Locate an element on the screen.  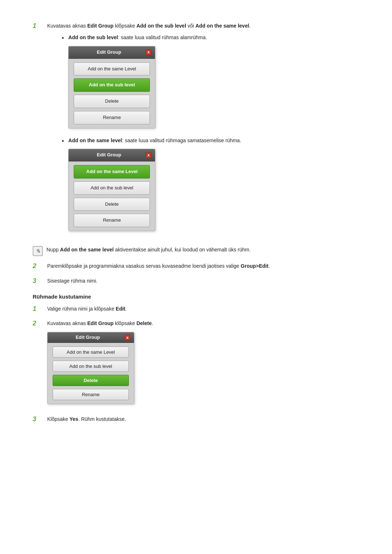
dialog-delete-btn-sub-level: Add on the sub level is located at coordinates (91, 366).